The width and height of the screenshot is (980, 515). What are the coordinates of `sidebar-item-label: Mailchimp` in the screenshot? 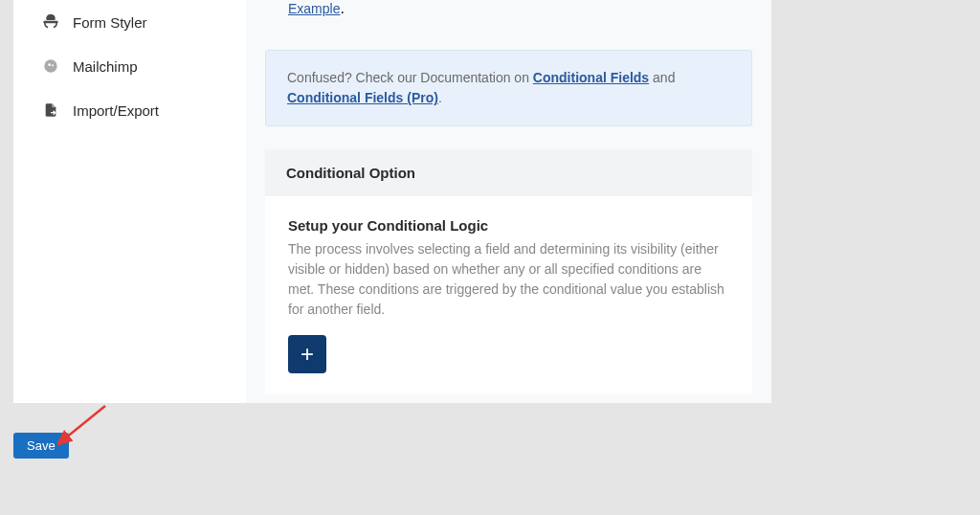 It's located at (105, 67).